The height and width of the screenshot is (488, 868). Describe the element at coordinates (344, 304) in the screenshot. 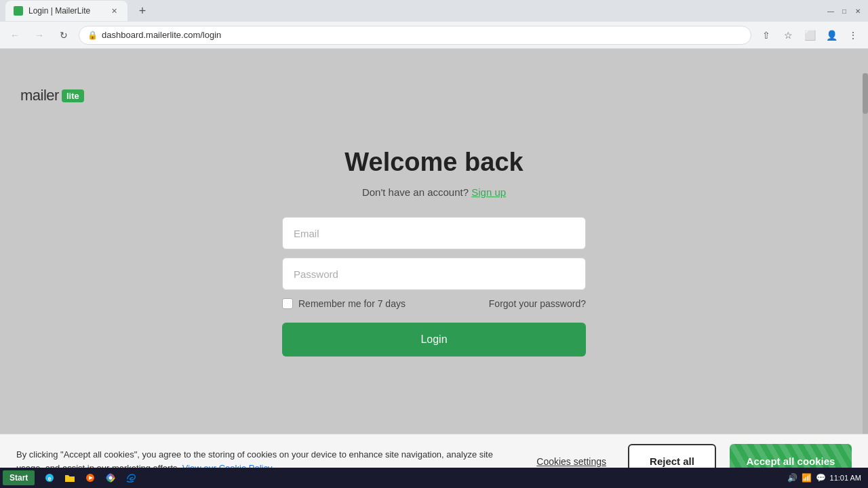

I see `remember-me-label: Remember me for 7 days` at that location.